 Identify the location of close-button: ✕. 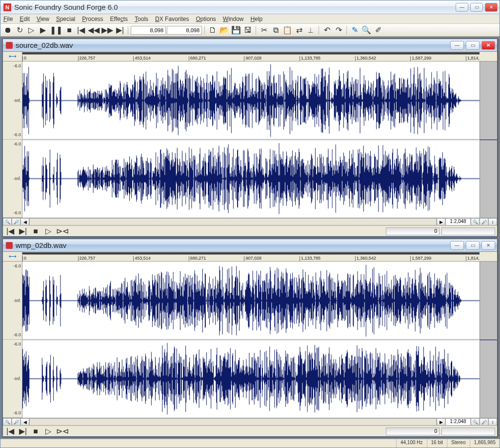
(491, 7).